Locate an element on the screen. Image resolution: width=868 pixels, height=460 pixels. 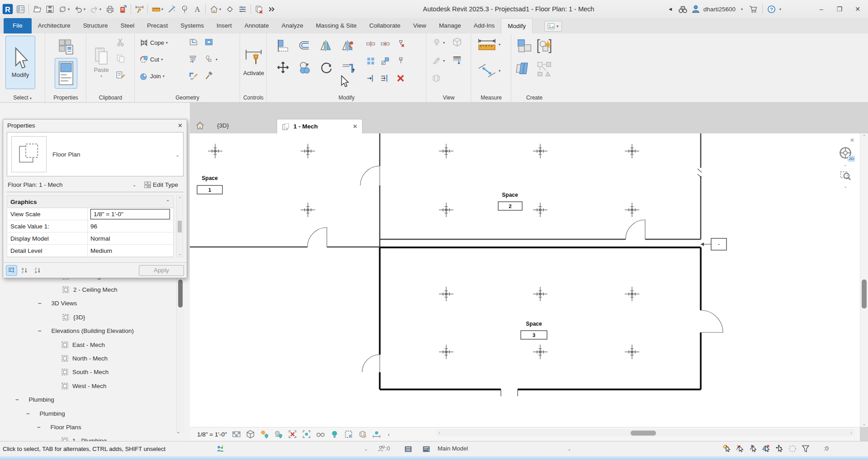
type-selector-chevron-icon: ⌄ is located at coordinates (178, 155).